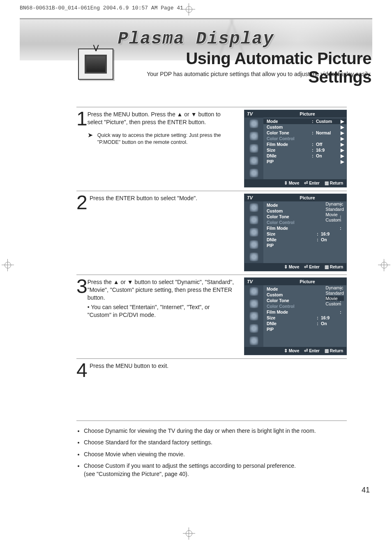 This screenshot has height=543, width=392. What do you see at coordinates (295, 317) in the screenshot?
I see `osd-screenshot-3: TV Picture Mode: Custom` at bounding box center [295, 317].